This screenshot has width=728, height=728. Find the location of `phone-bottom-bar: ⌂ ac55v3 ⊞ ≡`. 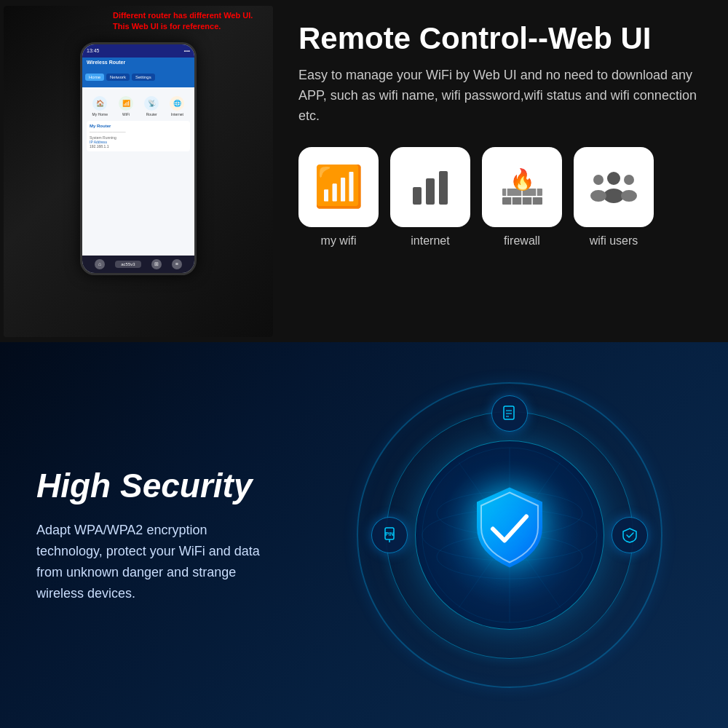

phone-bottom-bar: ⌂ ac55v3 ⊞ ≡ is located at coordinates (138, 264).